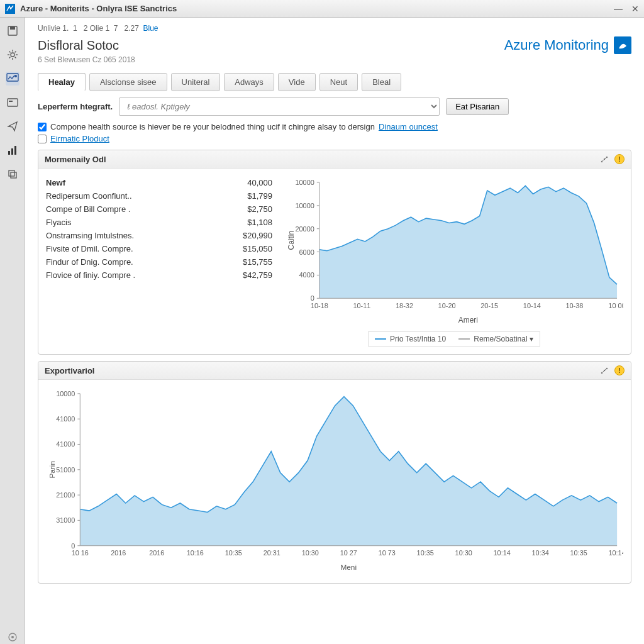 The height and width of the screenshot is (644, 644). Describe the element at coordinates (635, 9) in the screenshot. I see `close-button: ✕` at that location.